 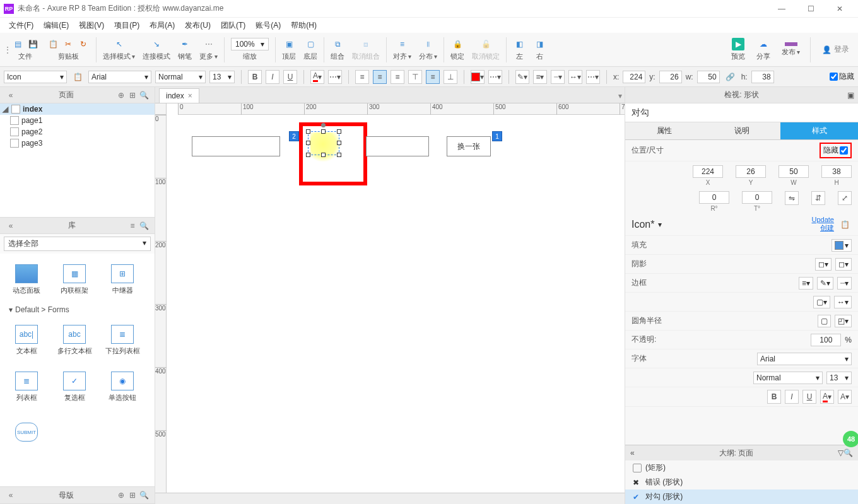 I want to click on menu-help: 帮助(H), so click(x=304, y=25).